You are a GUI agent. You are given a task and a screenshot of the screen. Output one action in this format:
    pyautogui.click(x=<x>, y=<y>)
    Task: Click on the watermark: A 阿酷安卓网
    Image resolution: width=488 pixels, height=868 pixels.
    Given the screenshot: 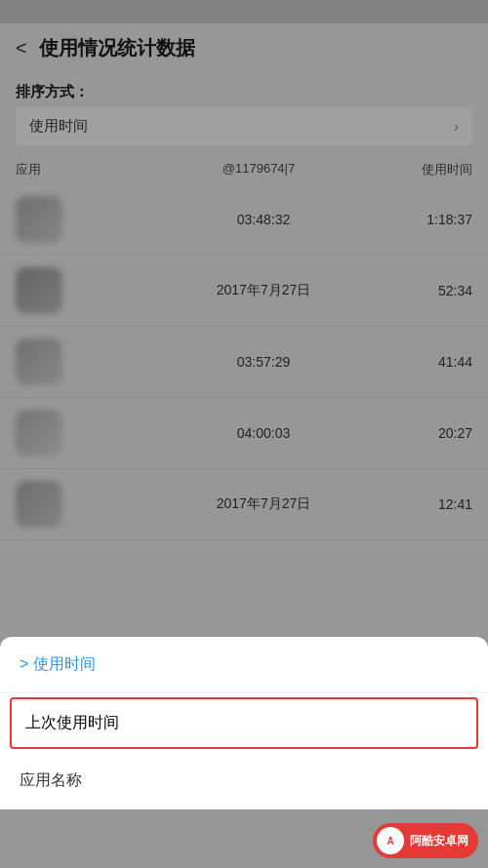 What is the action you would take?
    pyautogui.click(x=426, y=841)
    